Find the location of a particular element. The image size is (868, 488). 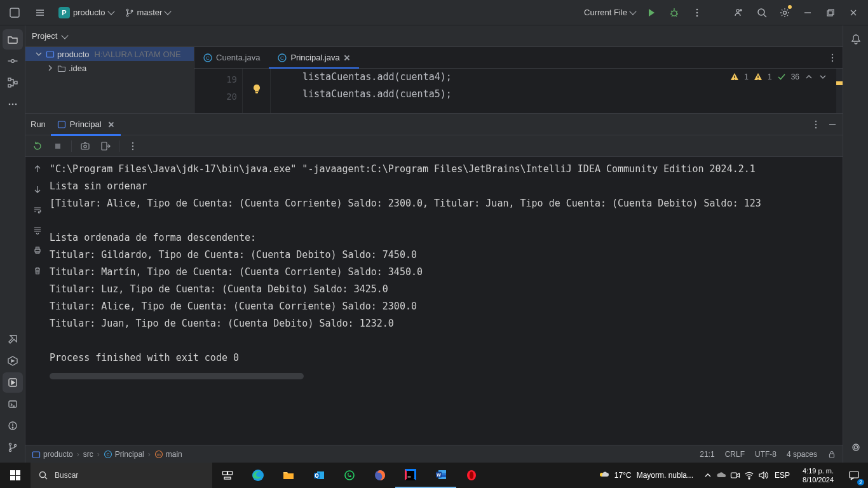

project-selector: P producto is located at coordinates (86, 13).